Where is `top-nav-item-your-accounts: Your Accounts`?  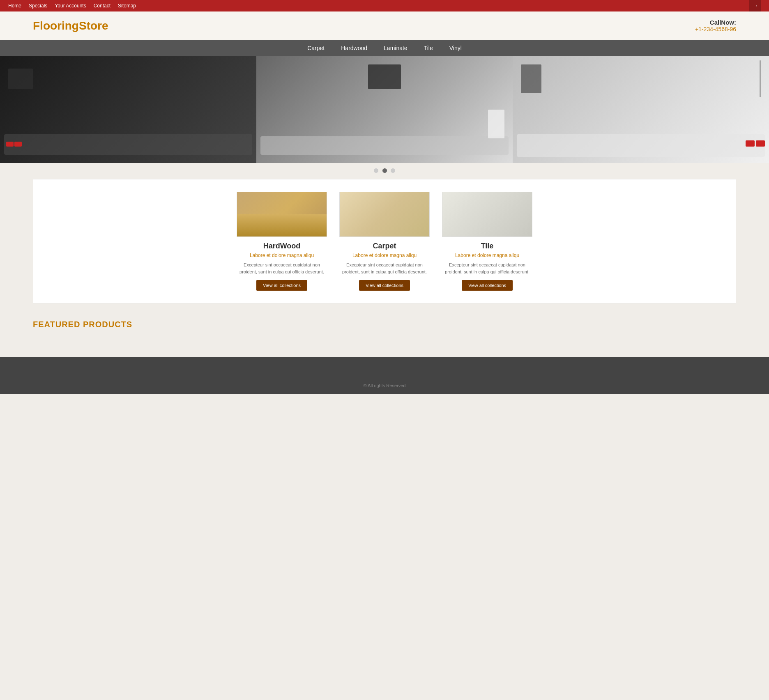 top-nav-item-your-accounts: Your Accounts is located at coordinates (70, 6).